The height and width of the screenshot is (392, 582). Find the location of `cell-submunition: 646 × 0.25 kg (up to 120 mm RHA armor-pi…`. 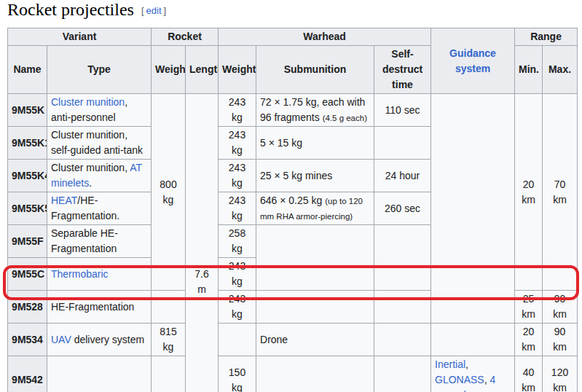

cell-submunition: 646 × 0.25 kg (up to 120 mm RHA armor-pi… is located at coordinates (315, 208).